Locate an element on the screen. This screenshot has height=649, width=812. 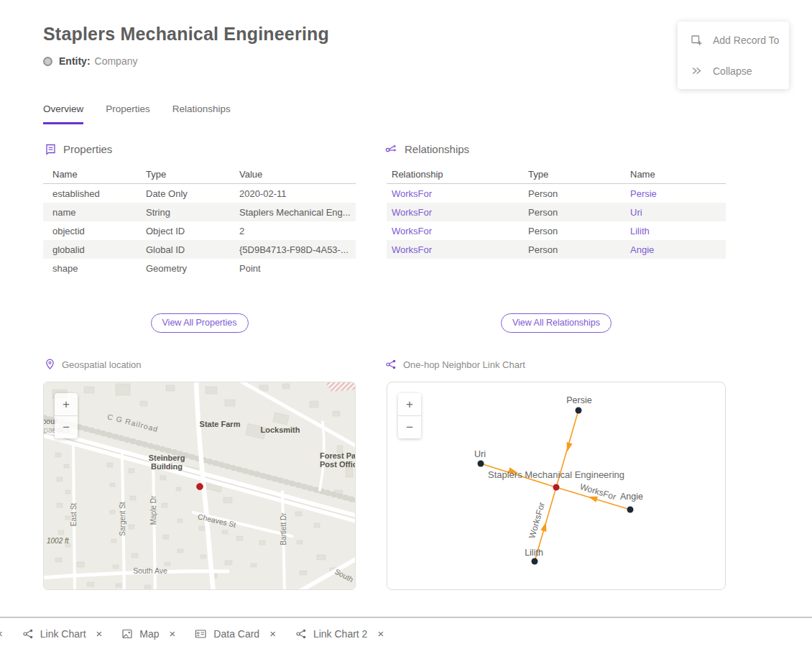
prop-type: Geometry is located at coordinates (193, 269).